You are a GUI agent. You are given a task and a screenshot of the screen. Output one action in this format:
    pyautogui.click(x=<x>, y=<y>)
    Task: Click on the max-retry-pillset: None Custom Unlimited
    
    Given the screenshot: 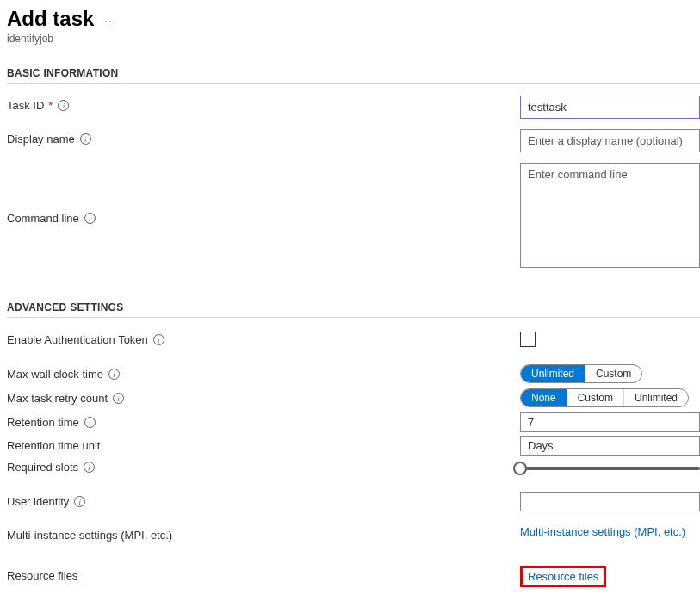 What is the action you would take?
    pyautogui.click(x=604, y=398)
    